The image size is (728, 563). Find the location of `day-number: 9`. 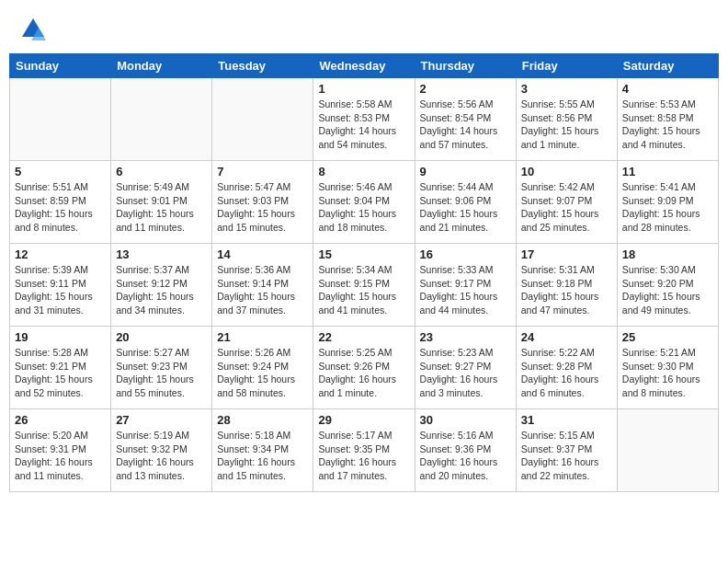

day-number: 9 is located at coordinates (465, 171).